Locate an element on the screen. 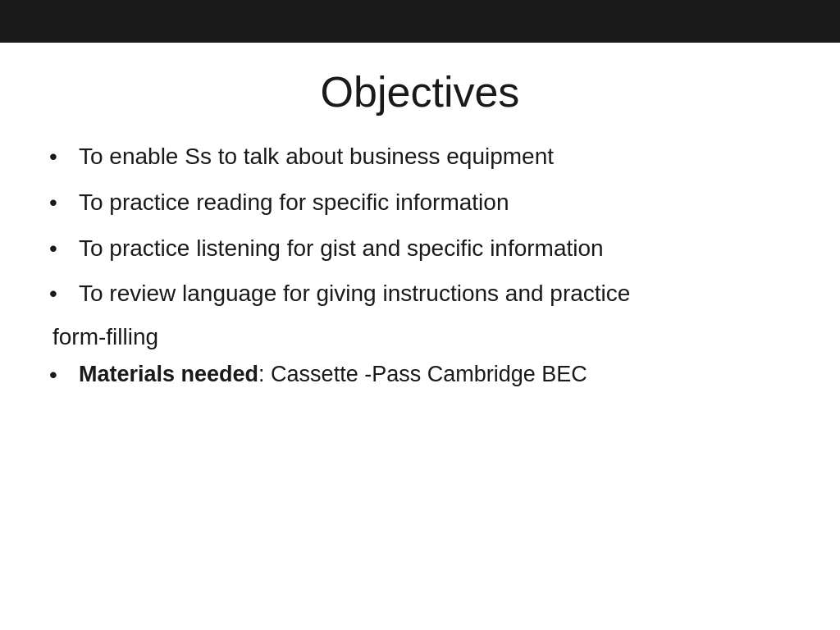  materials-text: Cassette -Pass Cambridge BEC is located at coordinates (429, 374).